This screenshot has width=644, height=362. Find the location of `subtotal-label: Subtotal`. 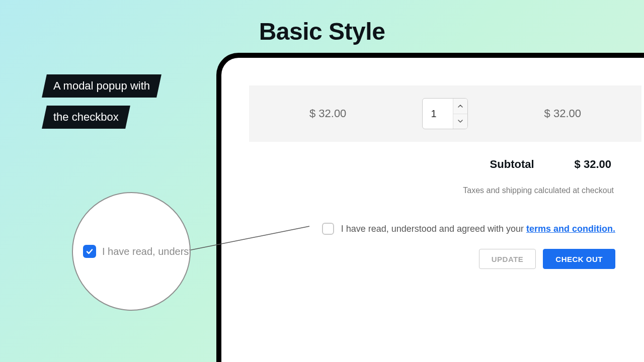

subtotal-label: Subtotal is located at coordinates (512, 164).